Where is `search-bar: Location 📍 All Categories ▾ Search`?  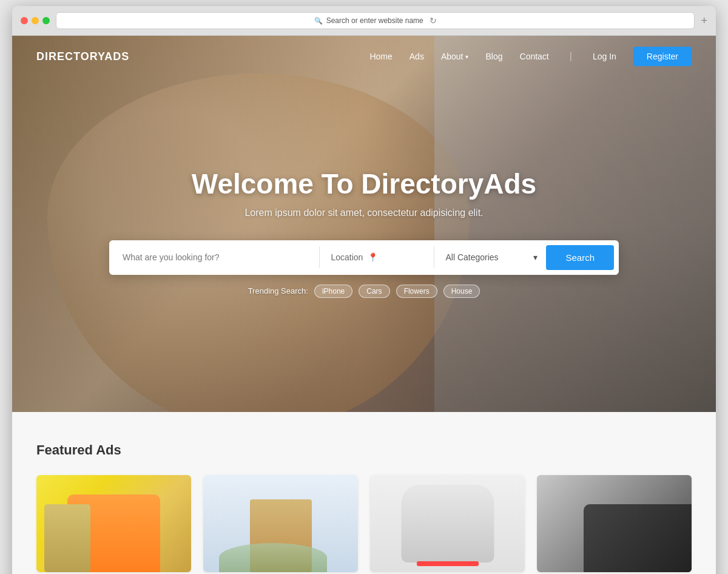 search-bar: Location 📍 All Categories ▾ Search is located at coordinates (364, 257).